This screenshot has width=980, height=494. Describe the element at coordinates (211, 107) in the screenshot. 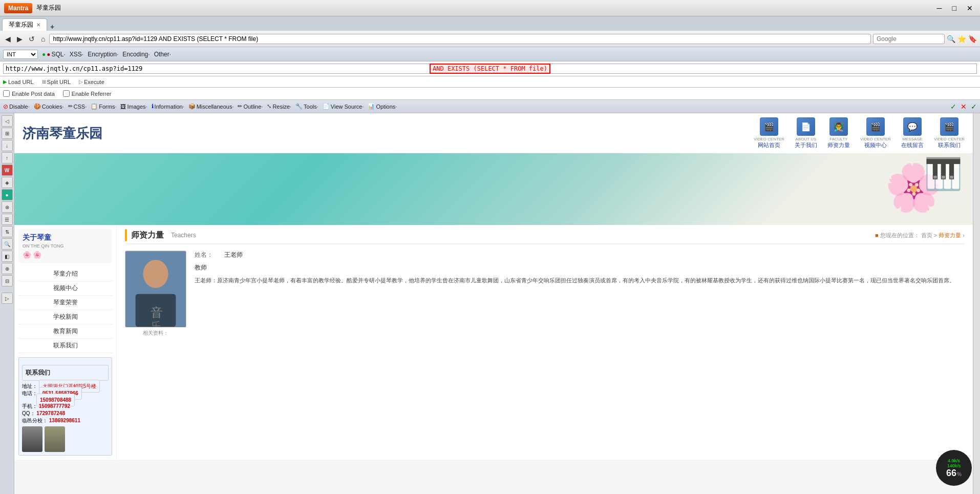

I see `miscellaneous-menu: 📦 Miscellaneous·` at that location.